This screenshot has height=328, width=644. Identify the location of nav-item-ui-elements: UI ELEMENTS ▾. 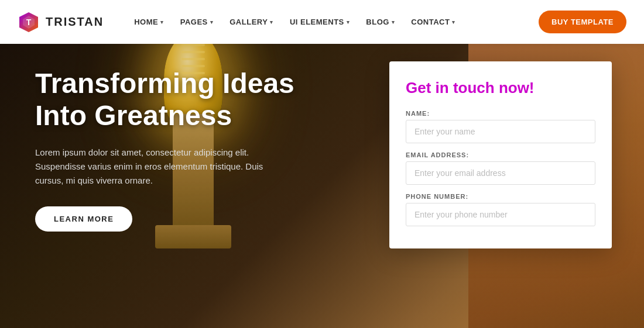
(320, 22).